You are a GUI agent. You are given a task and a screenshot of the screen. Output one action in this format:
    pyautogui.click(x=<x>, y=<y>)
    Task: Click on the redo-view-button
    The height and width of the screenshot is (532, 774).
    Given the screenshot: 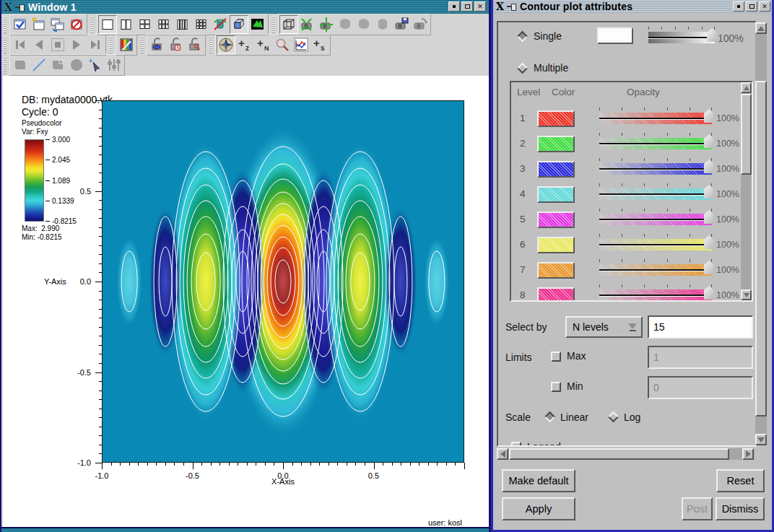 What is the action you would take?
    pyautogui.click(x=364, y=25)
    